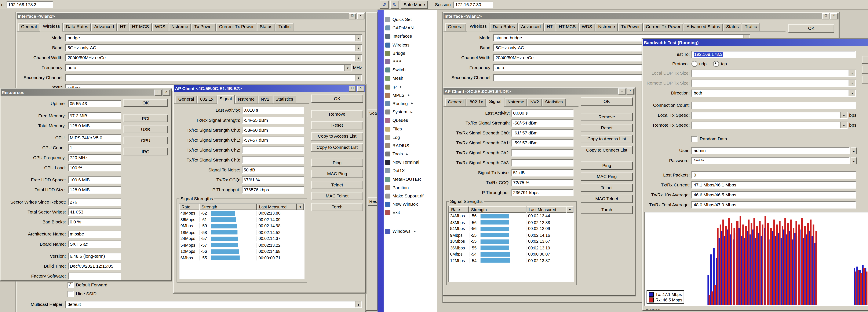 Image resolution: width=868 pixels, height=312 pixels. What do you see at coordinates (512, 254) in the screenshot?
I see `table-row: 6Mbps -54 00:00:00.07` at bounding box center [512, 254].